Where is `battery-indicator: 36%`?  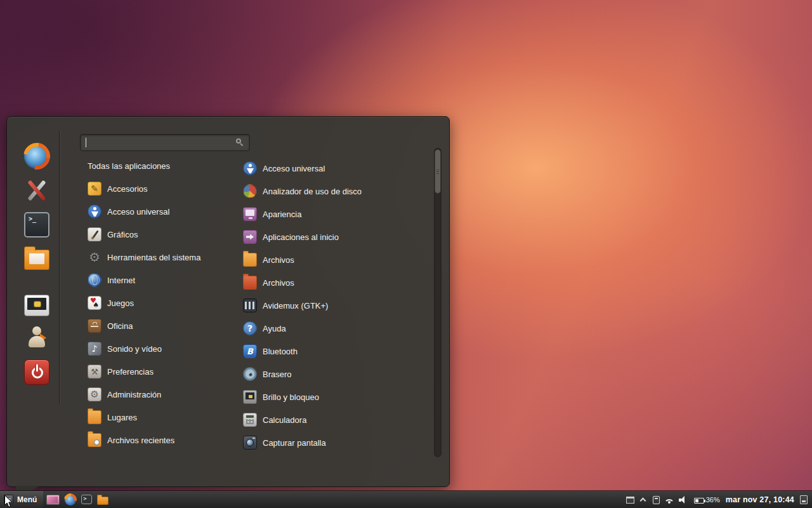
battery-indicator: 36% is located at coordinates (707, 500).